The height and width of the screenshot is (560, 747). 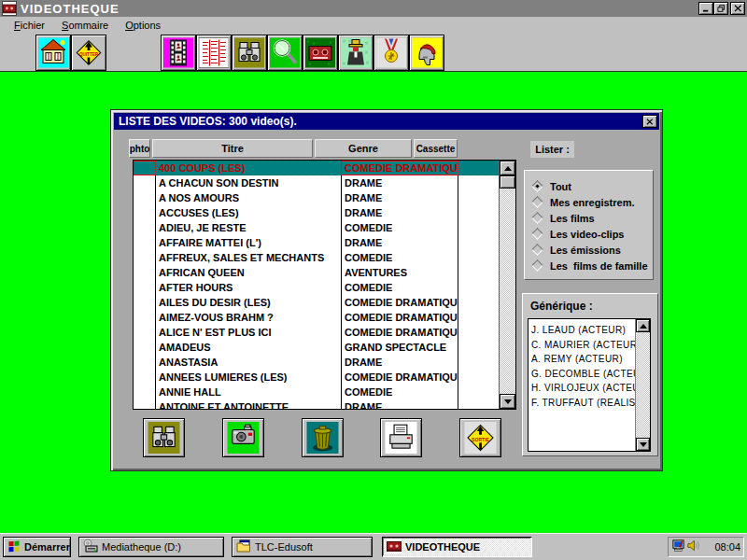 What do you see at coordinates (316, 213) in the screenshot?
I see `video-row: ACCUSES (LES) DRAME` at bounding box center [316, 213].